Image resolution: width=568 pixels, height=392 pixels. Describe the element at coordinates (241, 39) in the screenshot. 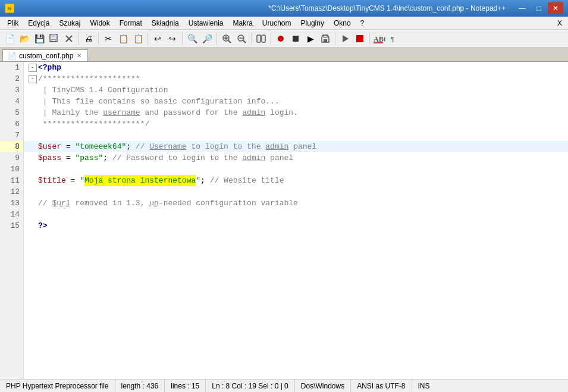

I see `zoom-out-button` at that location.